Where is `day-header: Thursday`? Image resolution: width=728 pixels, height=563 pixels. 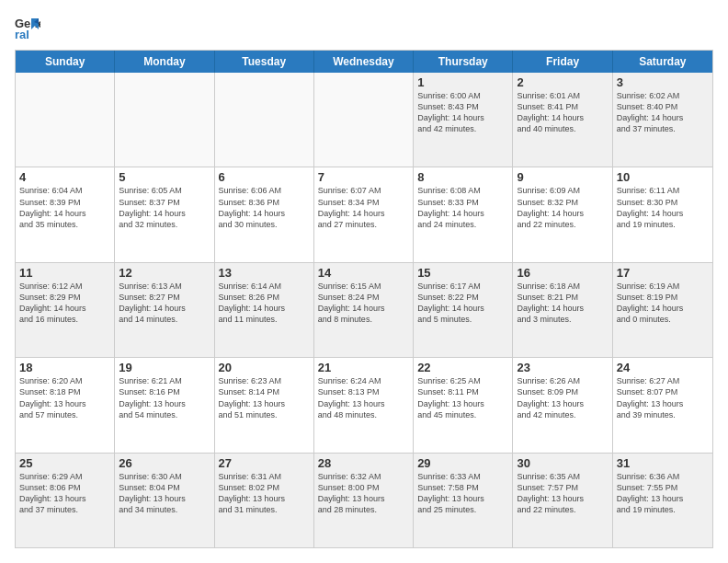
day-header: Thursday is located at coordinates (463, 62).